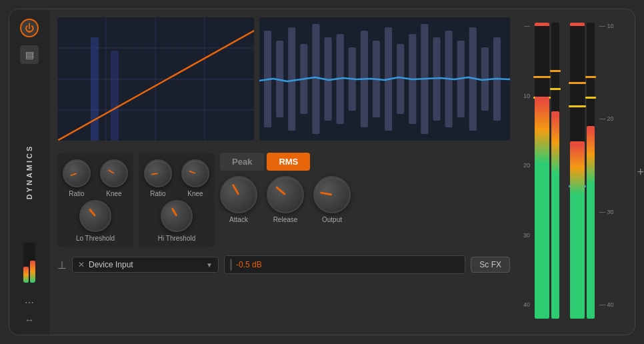 The width and height of the screenshot is (644, 344). Describe the element at coordinates (29, 320) in the screenshot. I see `arrow-icon: ↔` at that location.